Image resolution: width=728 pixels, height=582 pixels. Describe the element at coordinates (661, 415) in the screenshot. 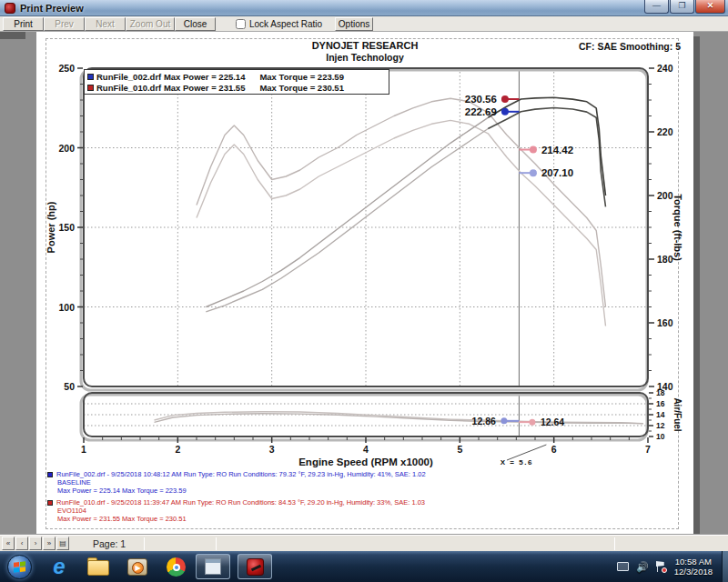

I see `svg-text: 14` at that location.